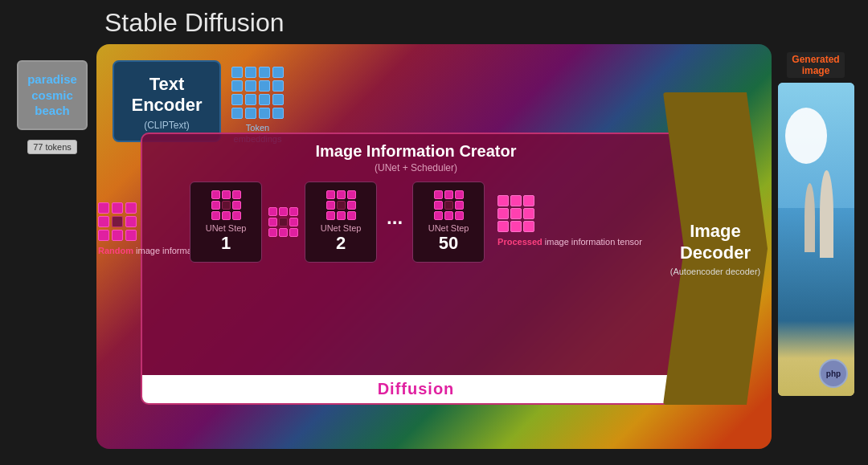 This screenshot has height=465, width=868. I want to click on unet1-number: 1, so click(226, 243).